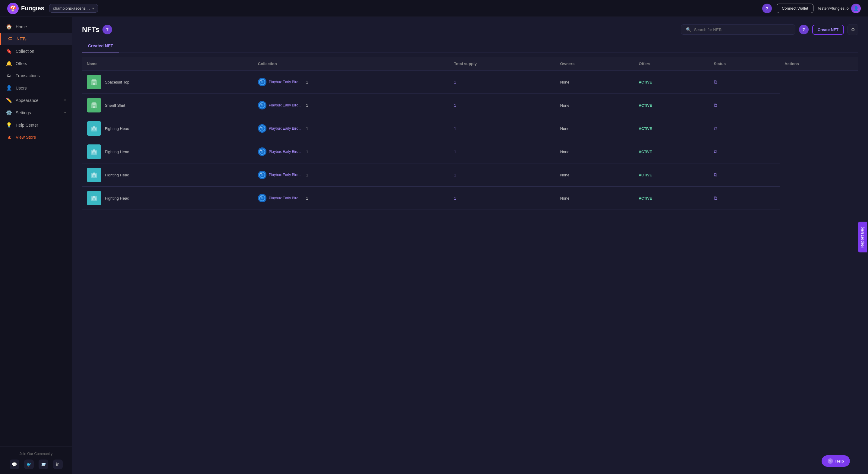  Describe the element at coordinates (36, 88) in the screenshot. I see `sidebar-item-users: 👤 Users` at that location.